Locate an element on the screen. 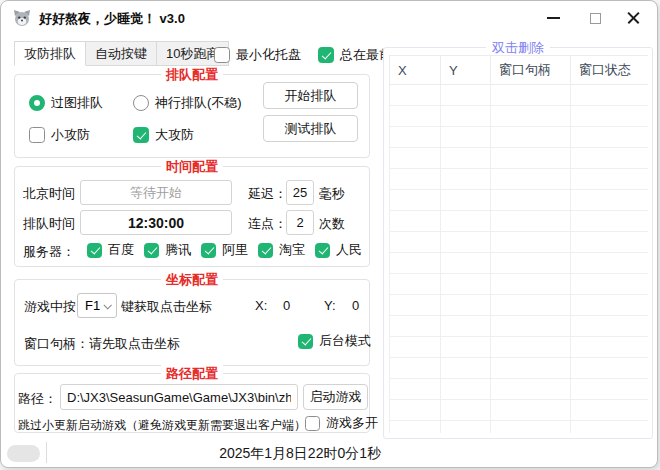  launch-game-button: 启动游戏 is located at coordinates (336, 397).